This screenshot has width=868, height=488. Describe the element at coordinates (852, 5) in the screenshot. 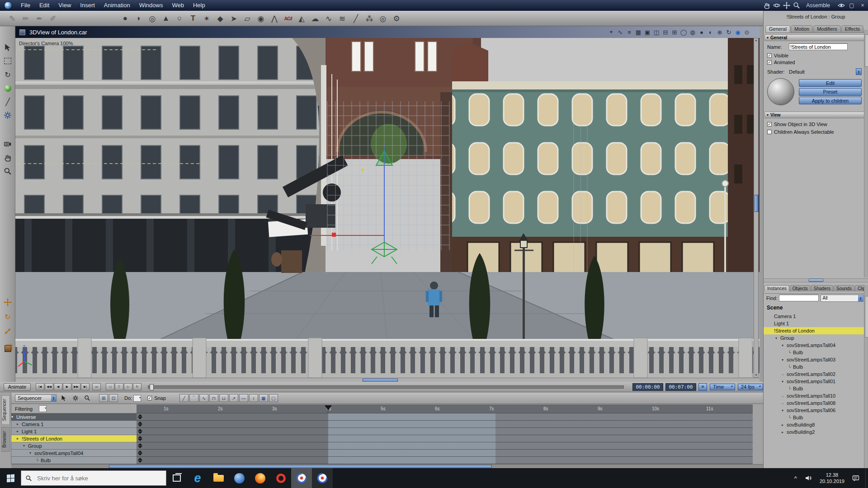

I see `maximize-button: ▢` at that location.